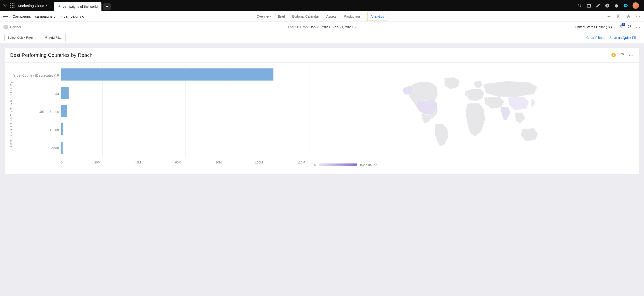 The image size is (644, 296). I want to click on add-filter-button: + Add Filter, so click(54, 38).